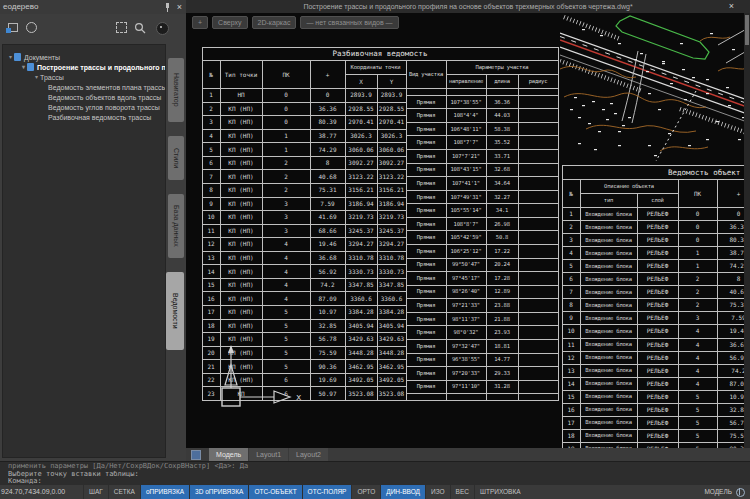 This screenshot has height=499, width=750. Describe the element at coordinates (274, 22) in the screenshot. I see `viewport-button-3: 2D-каркас` at that location.